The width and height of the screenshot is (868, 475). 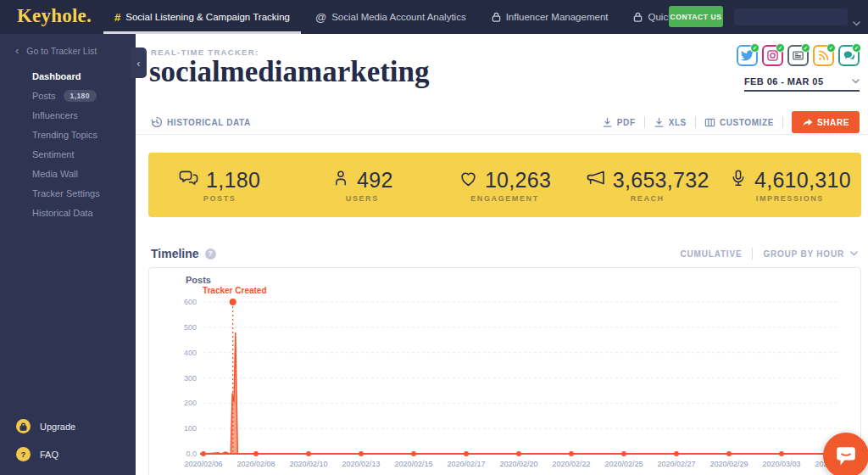 I want to click on question-icon: ?, so click(x=24, y=455).